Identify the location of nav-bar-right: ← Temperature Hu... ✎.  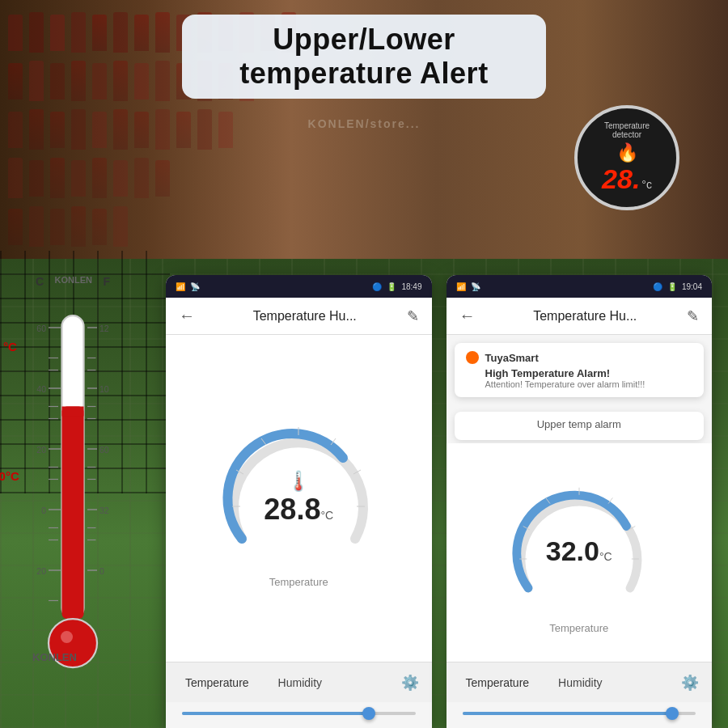
(579, 316).